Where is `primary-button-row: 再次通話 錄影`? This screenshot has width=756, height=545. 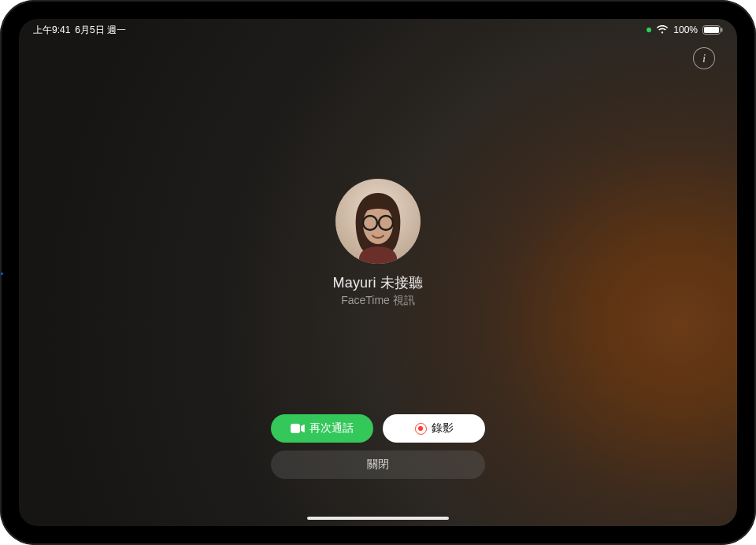
primary-button-row: 再次通話 錄影 is located at coordinates (378, 428).